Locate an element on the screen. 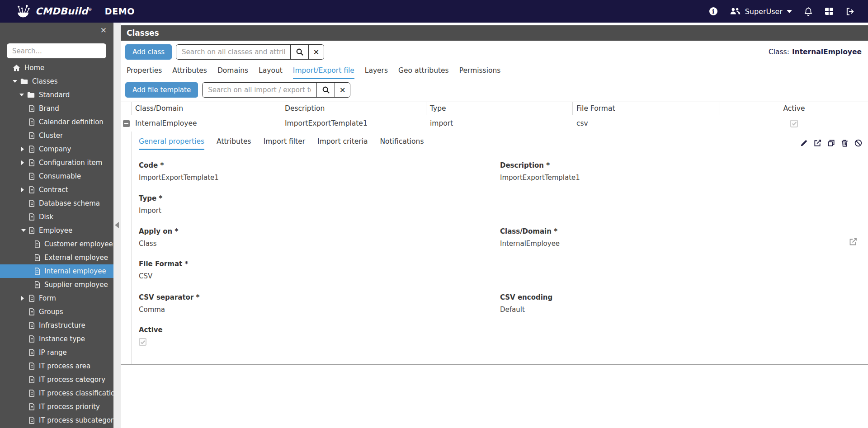 This screenshot has height=428, width=868. cell-type: import is located at coordinates (500, 123).